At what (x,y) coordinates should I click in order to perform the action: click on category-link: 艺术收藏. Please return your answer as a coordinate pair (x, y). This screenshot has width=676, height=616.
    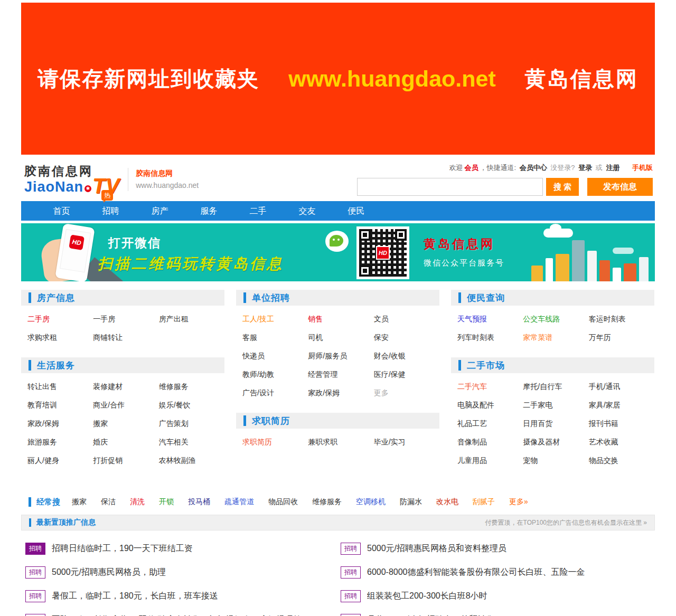
    Looking at the image, I should click on (622, 442).